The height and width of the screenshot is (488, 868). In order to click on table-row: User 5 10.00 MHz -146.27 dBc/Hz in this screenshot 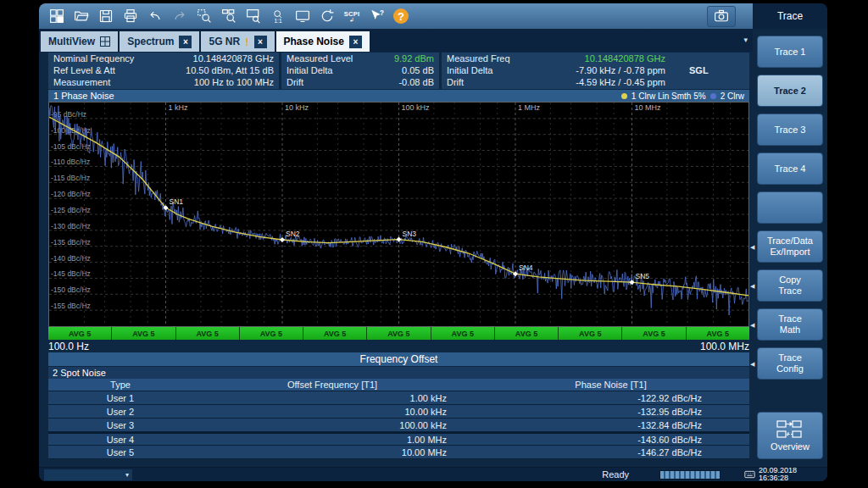, I will do `click(398, 452)`.